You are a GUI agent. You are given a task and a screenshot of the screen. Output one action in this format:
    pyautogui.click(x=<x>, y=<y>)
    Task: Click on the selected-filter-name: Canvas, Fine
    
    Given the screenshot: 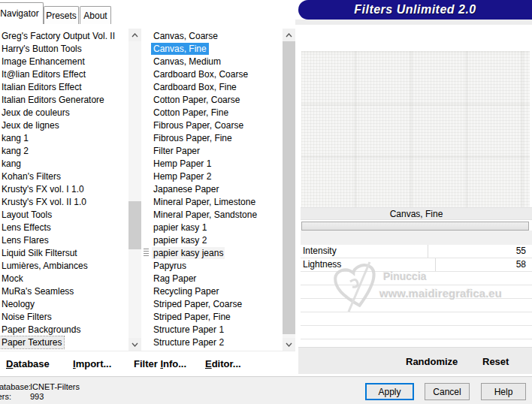 What is the action you would take?
    pyautogui.click(x=416, y=213)
    